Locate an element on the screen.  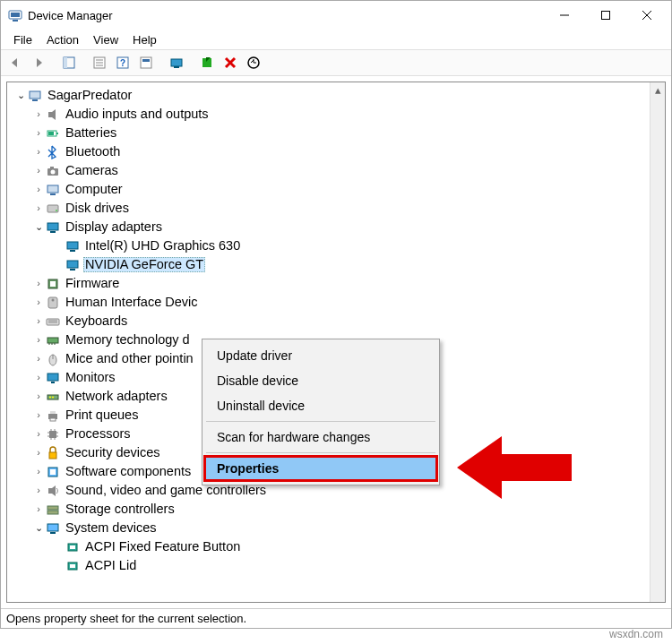
update-driver-button is located at coordinates (177, 63).